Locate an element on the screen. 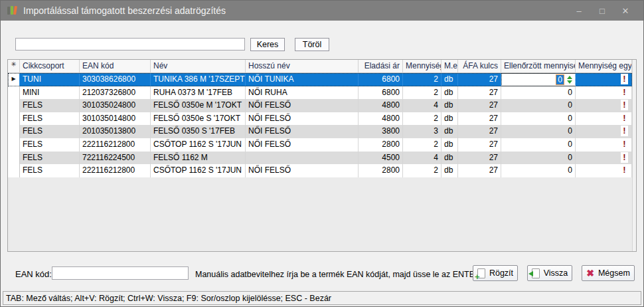 This screenshot has width=644, height=307. table-row: MINI212037326800RUHA 0373 M '17FEBNŐI RU… is located at coordinates (320, 93).